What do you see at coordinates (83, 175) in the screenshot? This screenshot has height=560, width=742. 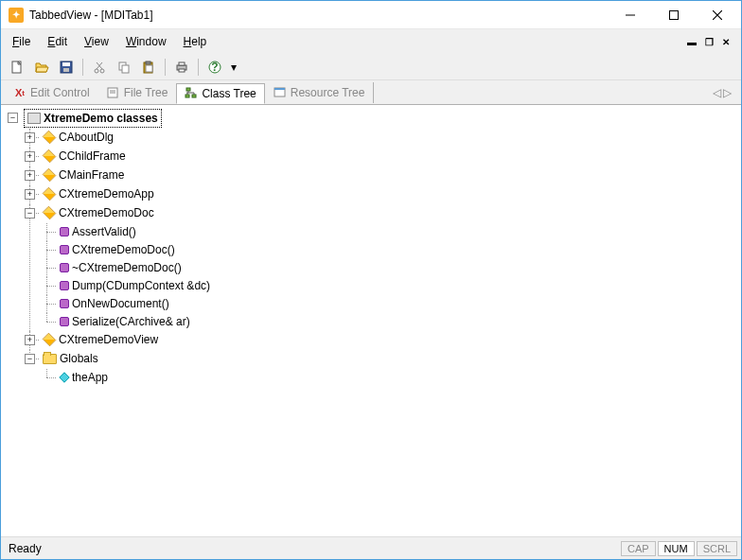 I see `tree-class: CMainFrame` at bounding box center [83, 175].